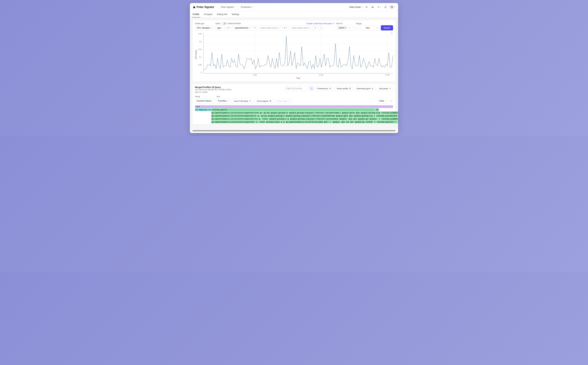 This screenshot has width=588, height=365. Describe the element at coordinates (255, 28) in the screenshot. I see `remove-filter-btn: ✕` at that location.